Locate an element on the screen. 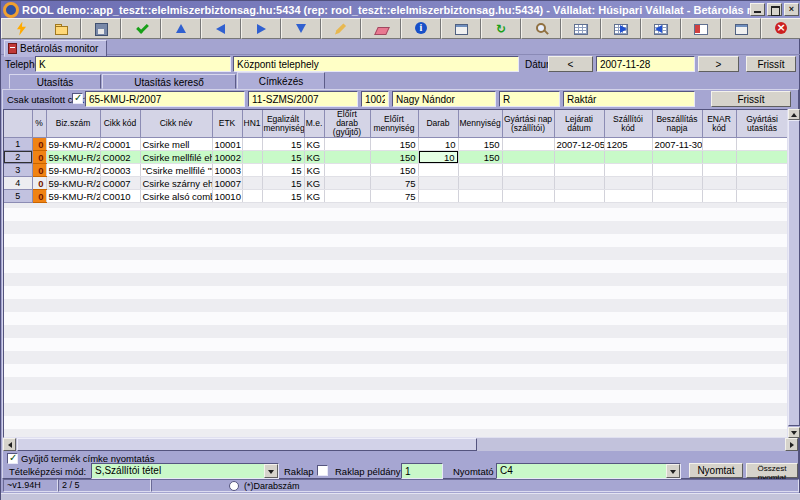  cell: 75 is located at coordinates (394, 196).